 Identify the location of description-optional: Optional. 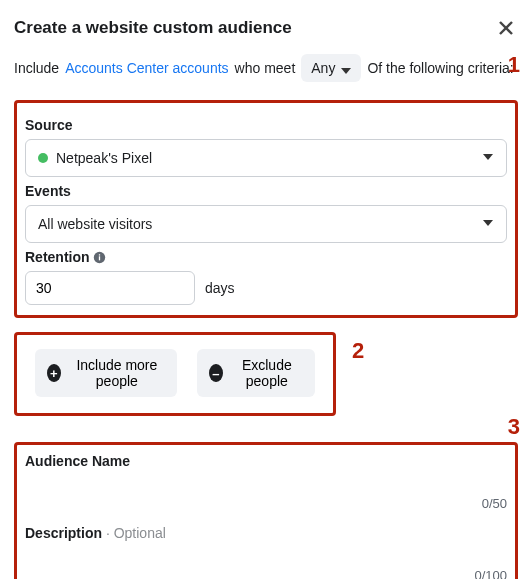
(140, 533).